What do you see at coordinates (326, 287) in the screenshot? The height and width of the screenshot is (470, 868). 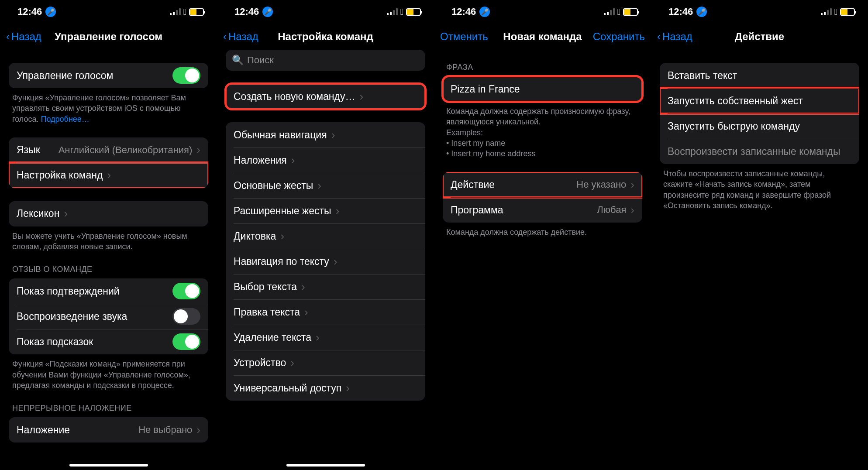 I see `category-text-selection: Выбор текста›` at bounding box center [326, 287].